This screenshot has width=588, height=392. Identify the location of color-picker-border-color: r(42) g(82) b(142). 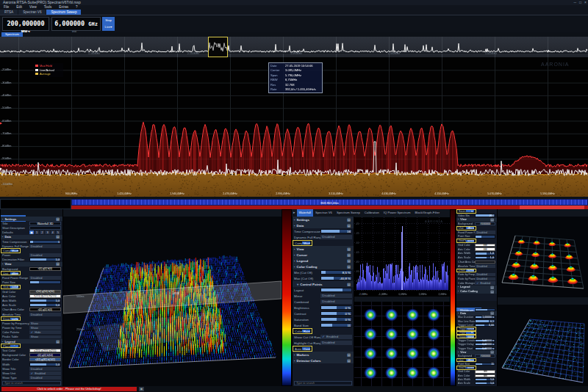
(46, 360).